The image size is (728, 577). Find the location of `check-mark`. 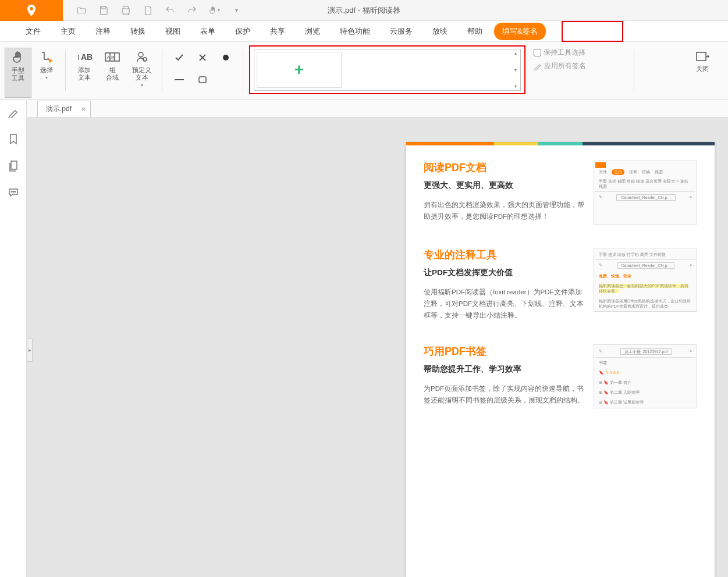

check-mark is located at coordinates (179, 58).